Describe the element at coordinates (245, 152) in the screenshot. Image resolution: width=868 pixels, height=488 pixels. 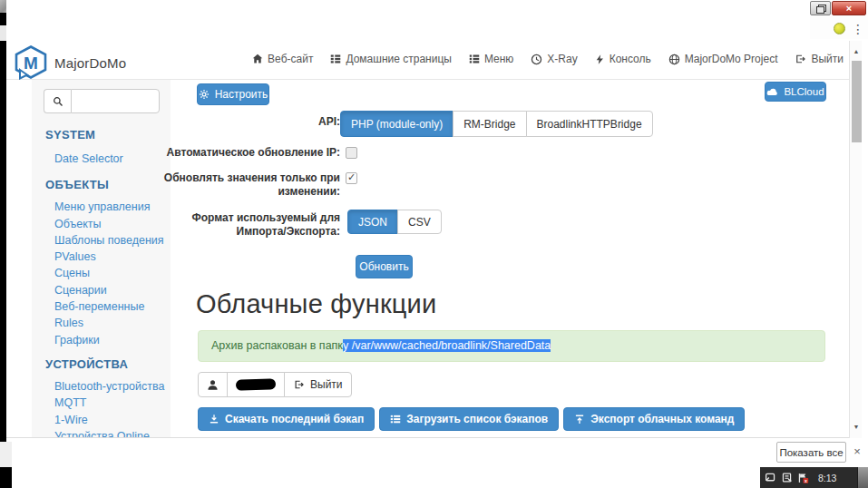
I see `auto-ip-label: Автоматическое обновление IP:` at that location.